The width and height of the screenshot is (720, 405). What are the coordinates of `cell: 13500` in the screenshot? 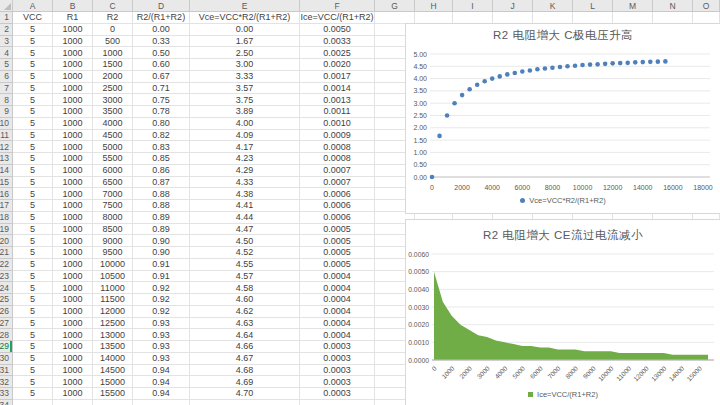 It's located at (113, 347).